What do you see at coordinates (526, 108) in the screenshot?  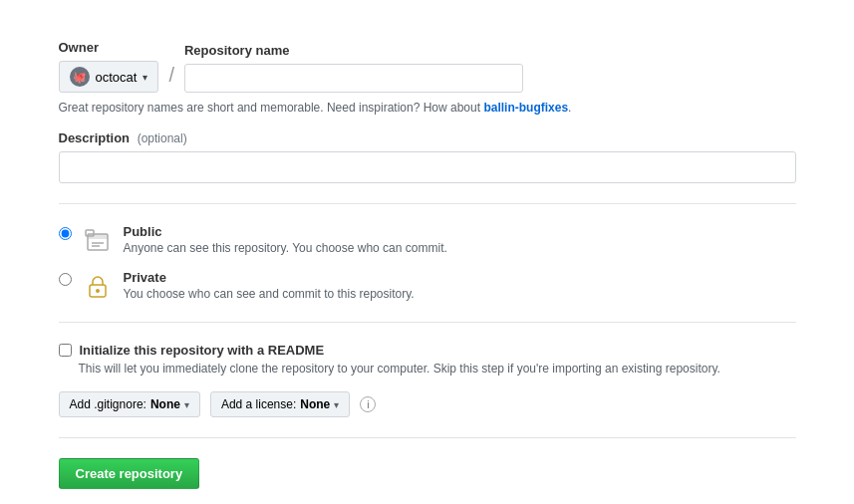 I see `suggestion-link: ballin-bugfixes` at bounding box center [526, 108].